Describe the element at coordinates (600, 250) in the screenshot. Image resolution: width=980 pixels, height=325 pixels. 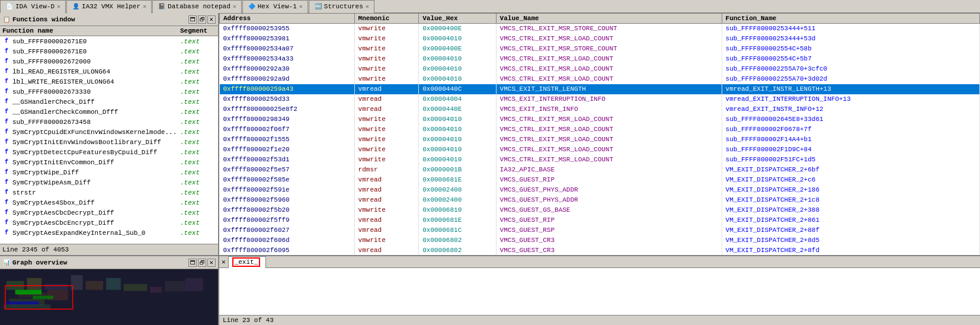
I see `table-row: 0xffff800002f6095 vmread 0x00006802 VMCS…` at that location.